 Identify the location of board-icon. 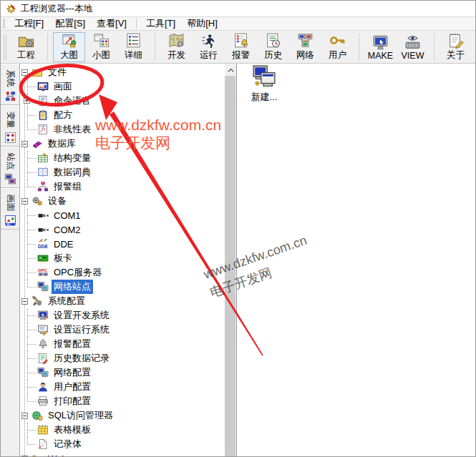
(43, 258).